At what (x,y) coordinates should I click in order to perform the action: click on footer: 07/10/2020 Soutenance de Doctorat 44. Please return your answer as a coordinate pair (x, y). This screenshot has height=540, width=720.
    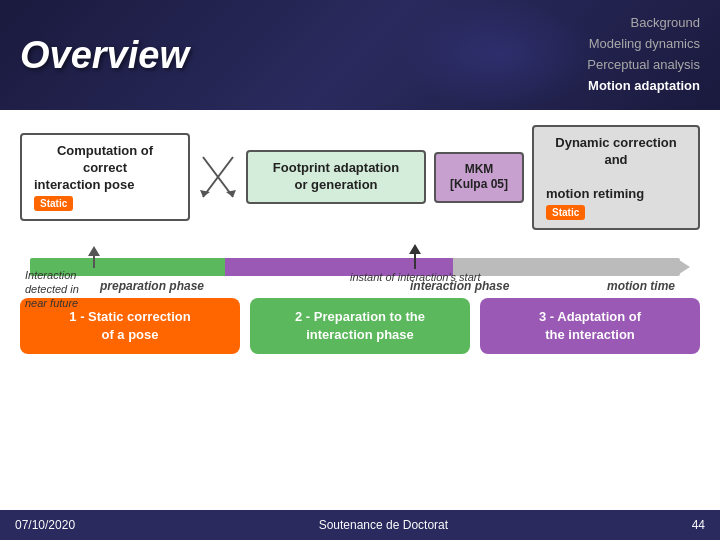
    Looking at the image, I should click on (360, 525).